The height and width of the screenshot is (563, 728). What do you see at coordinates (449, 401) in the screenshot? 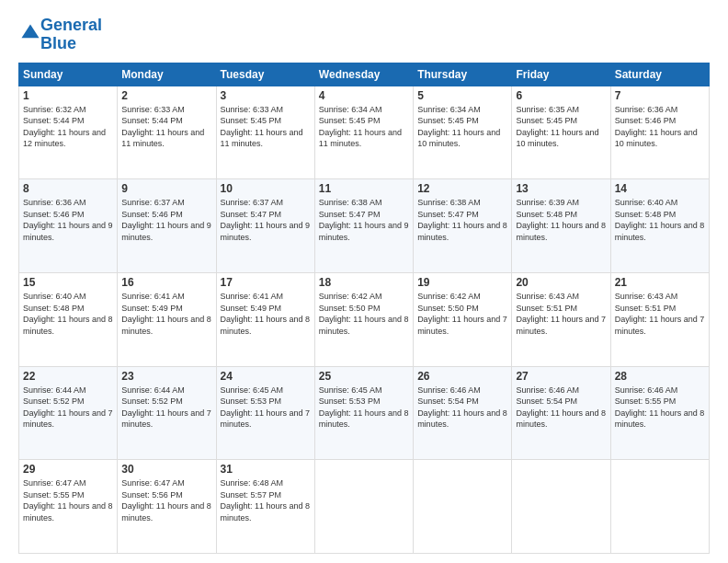
I see `sunset-label: Sunset: 5:54 PM` at bounding box center [449, 401].